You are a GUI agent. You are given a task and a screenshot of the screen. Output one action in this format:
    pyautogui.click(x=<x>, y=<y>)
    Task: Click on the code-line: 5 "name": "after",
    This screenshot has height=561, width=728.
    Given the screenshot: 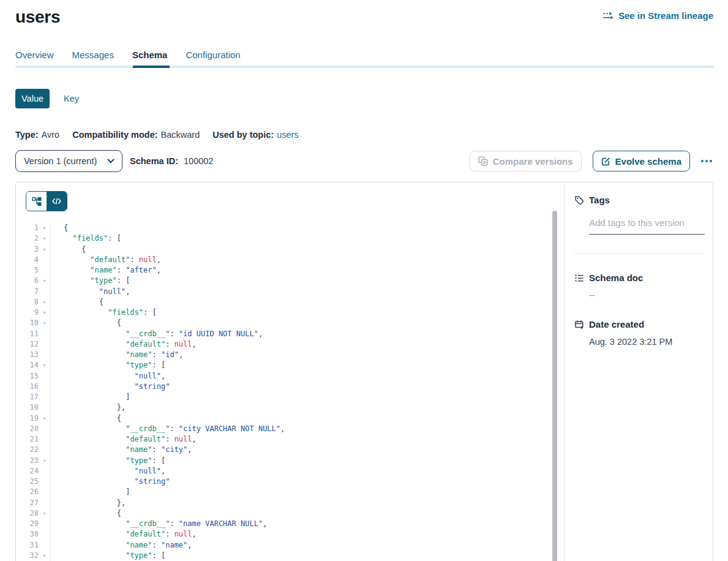 What is the action you would take?
    pyautogui.click(x=290, y=271)
    